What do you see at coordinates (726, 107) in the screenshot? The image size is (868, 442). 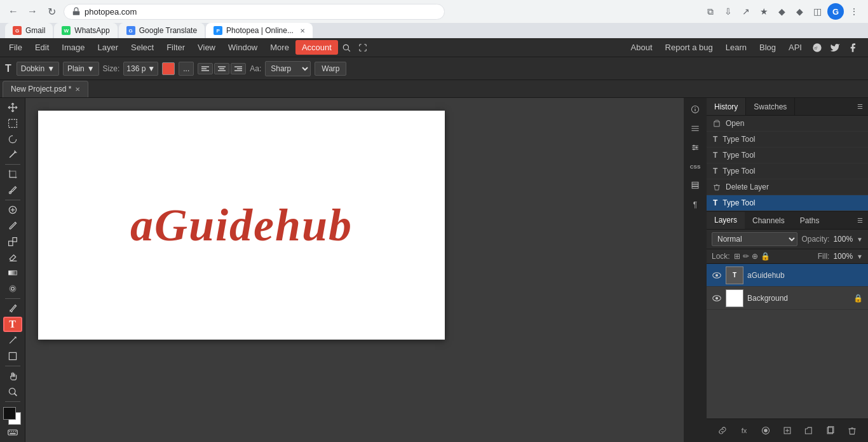 I see `history-tab: History` at bounding box center [726, 107].